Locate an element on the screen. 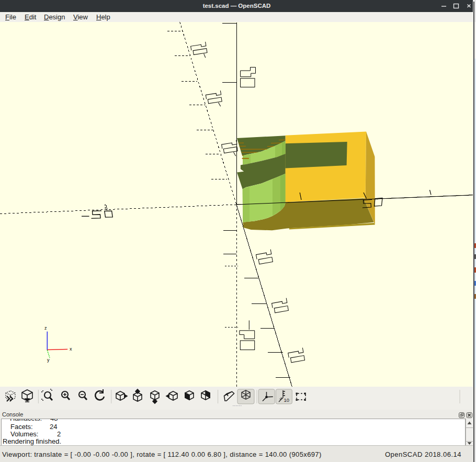 This screenshot has width=476, height=462. svg-text: z is located at coordinates (46, 328).